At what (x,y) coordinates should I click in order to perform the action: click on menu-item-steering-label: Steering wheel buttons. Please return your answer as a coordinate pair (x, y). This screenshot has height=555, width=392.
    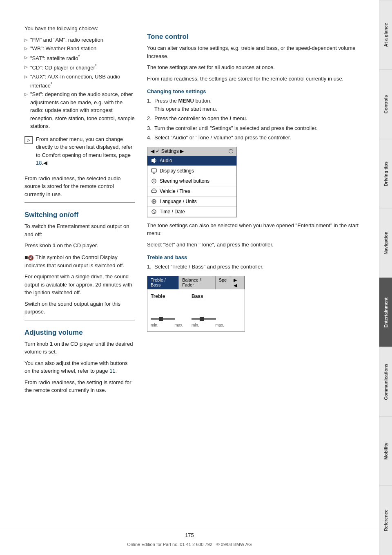
    Looking at the image, I should click on (185, 181).